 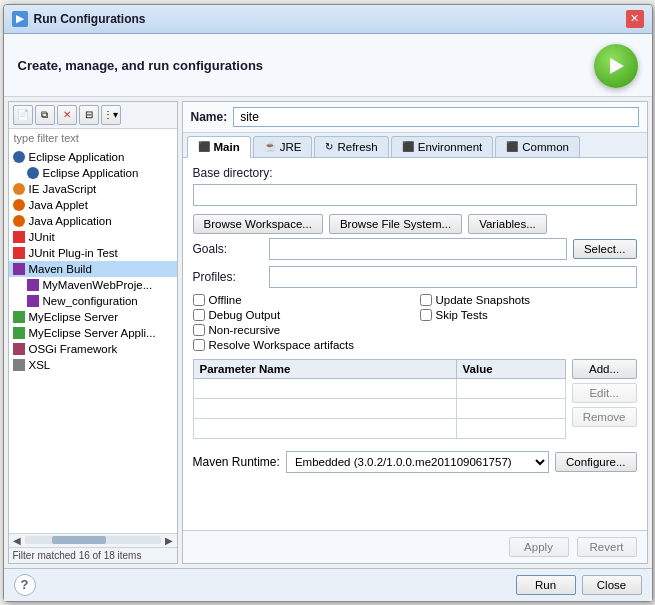 What do you see at coordinates (415, 546) in the screenshot?
I see `bottom-actions: Apply Revert` at bounding box center [415, 546].